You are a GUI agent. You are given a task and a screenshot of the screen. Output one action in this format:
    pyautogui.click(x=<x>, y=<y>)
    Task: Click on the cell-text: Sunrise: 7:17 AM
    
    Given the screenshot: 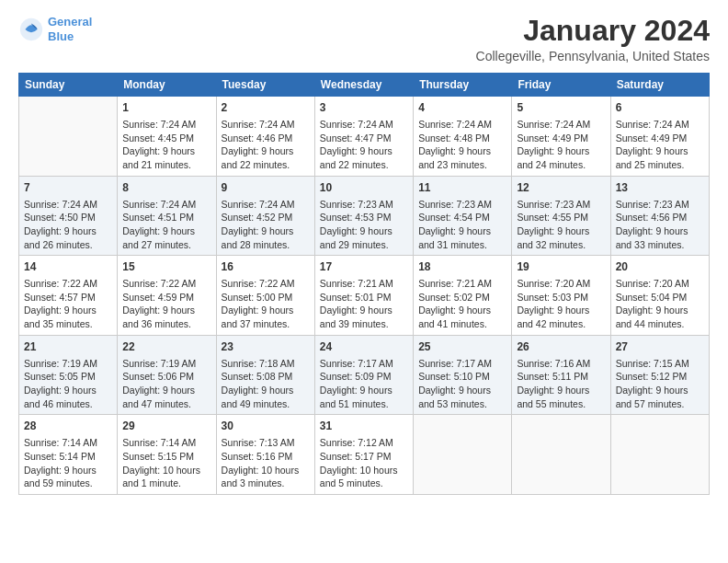 What is the action you would take?
    pyautogui.click(x=462, y=364)
    